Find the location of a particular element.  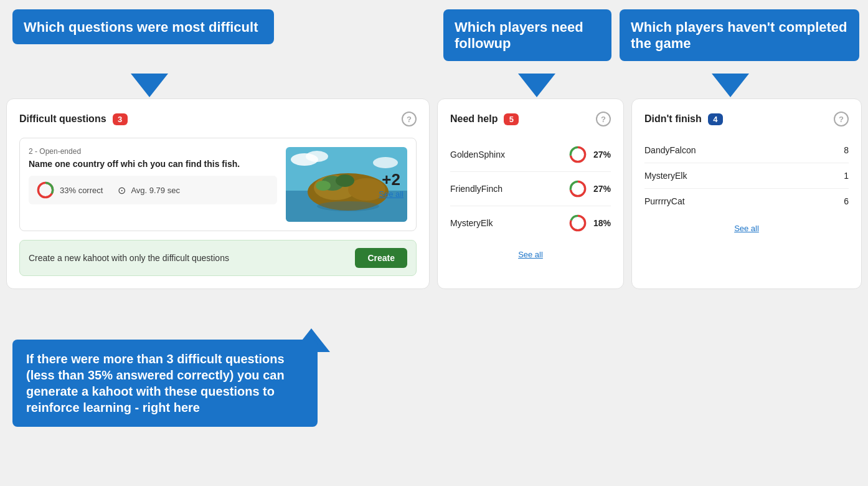

didnt-finish-badge: 4 is located at coordinates (715, 120).